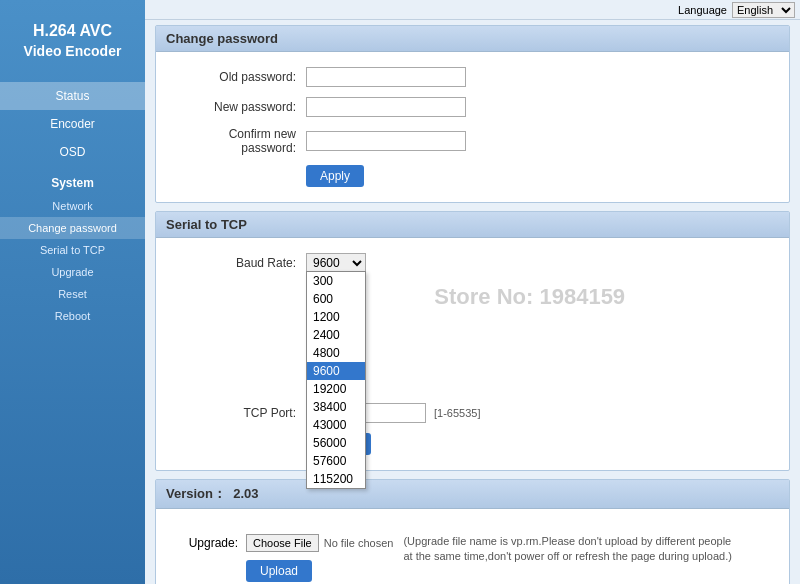 This screenshot has height=584, width=800. Describe the element at coordinates (336, 479) in the screenshot. I see `baud-option-115200: 115200` at that location.